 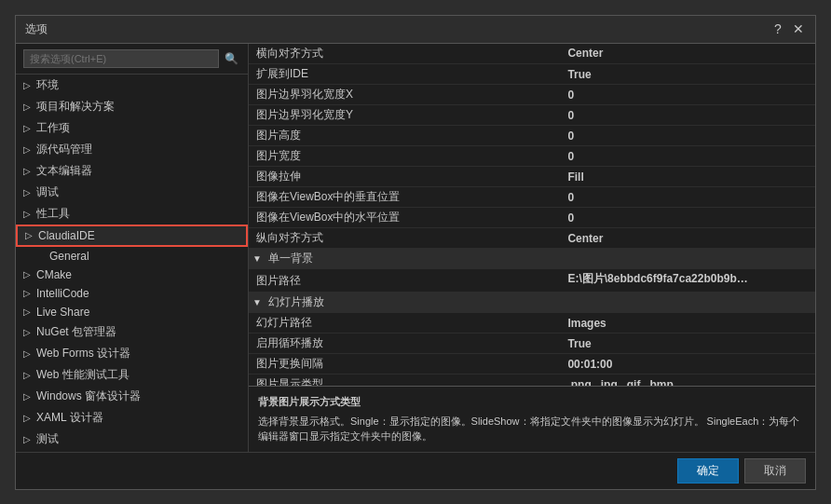 What do you see at coordinates (30, 129) in the screenshot?
I see `tree-arrow-workitems: ▷` at bounding box center [30, 129].